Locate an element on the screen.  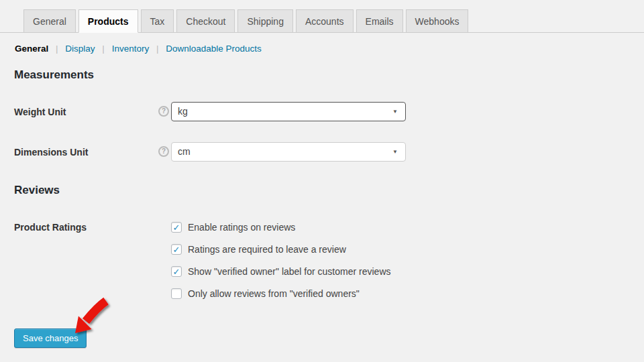
subnav-item-display: Display is located at coordinates (80, 48).